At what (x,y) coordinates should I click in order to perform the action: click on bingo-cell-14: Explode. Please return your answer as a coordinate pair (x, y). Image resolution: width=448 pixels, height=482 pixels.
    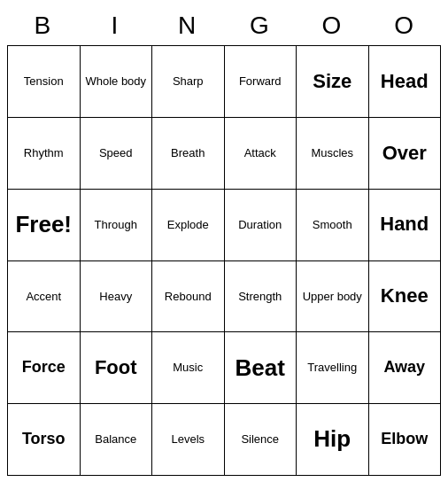
    Looking at the image, I should click on (189, 225).